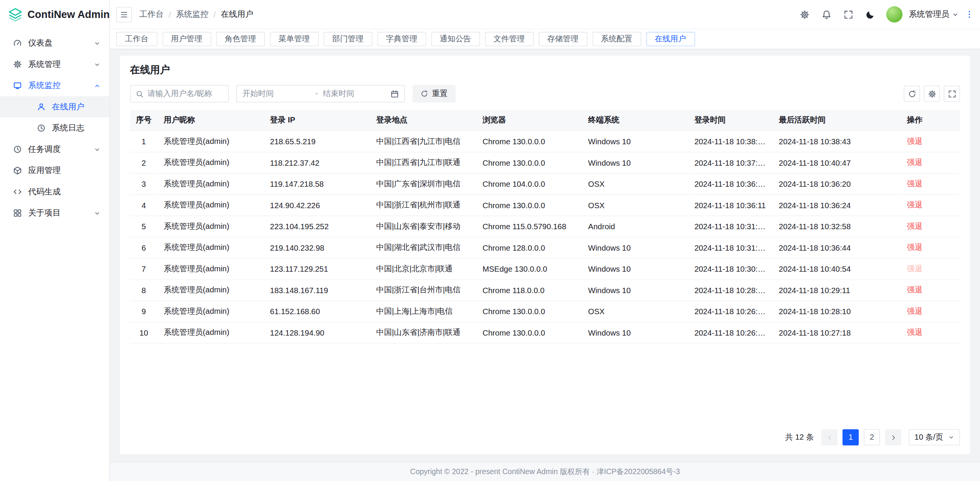 The image size is (980, 481). I want to click on cell-no: 3, so click(144, 184).